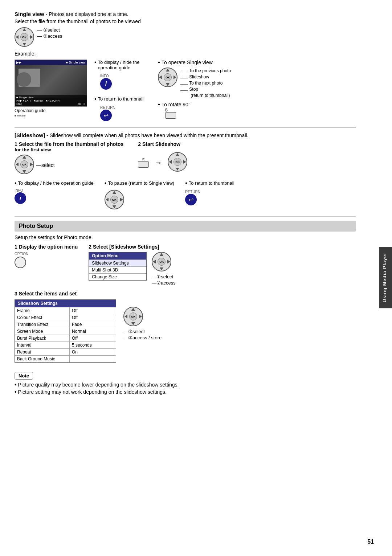 The image size is (392, 556). I want to click on slideshow-step1: 1 Select the file from the thumbnail of …, so click(69, 158).